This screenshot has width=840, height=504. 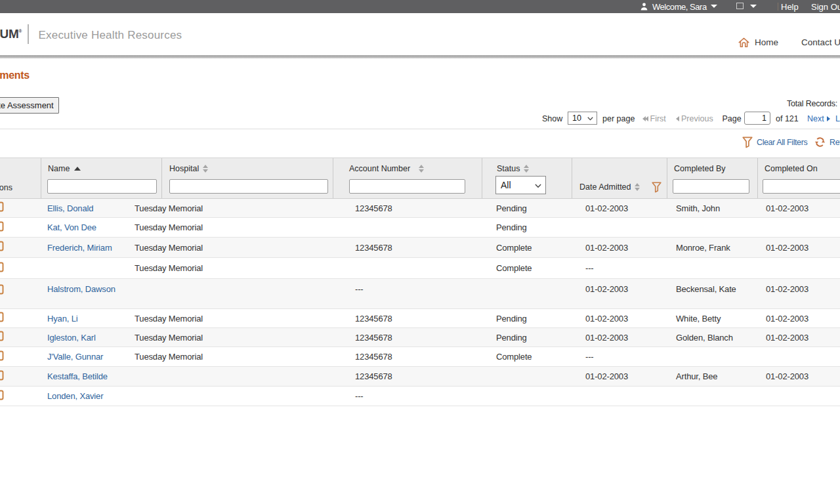 What do you see at coordinates (713, 337) in the screenshot?
I see `completed-by-cell: Golden, Blanch` at bounding box center [713, 337].